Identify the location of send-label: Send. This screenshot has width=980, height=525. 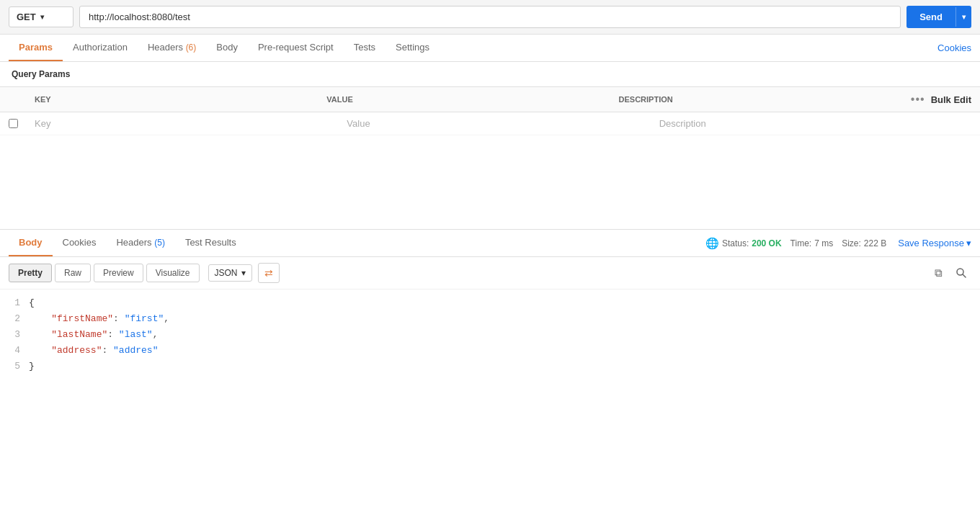
(931, 17).